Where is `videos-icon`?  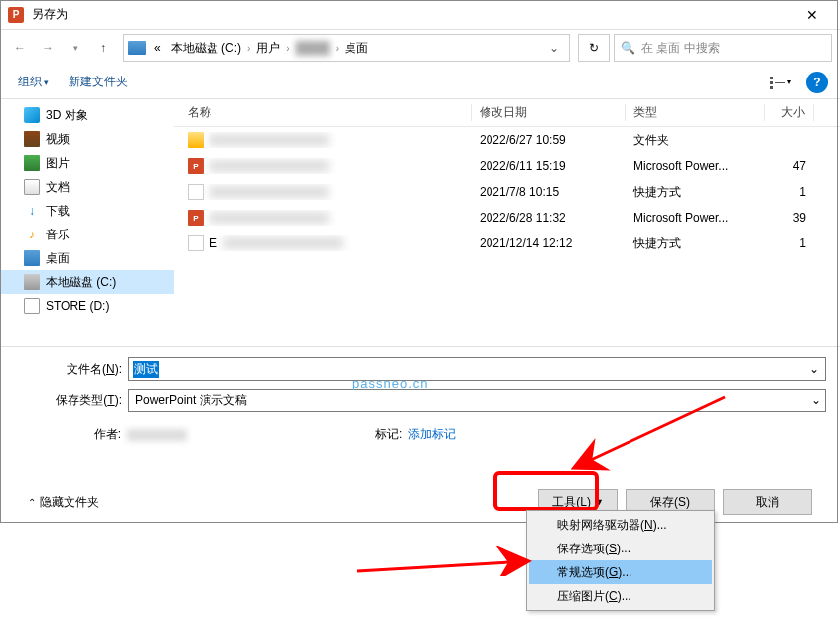 videos-icon is located at coordinates (32, 139).